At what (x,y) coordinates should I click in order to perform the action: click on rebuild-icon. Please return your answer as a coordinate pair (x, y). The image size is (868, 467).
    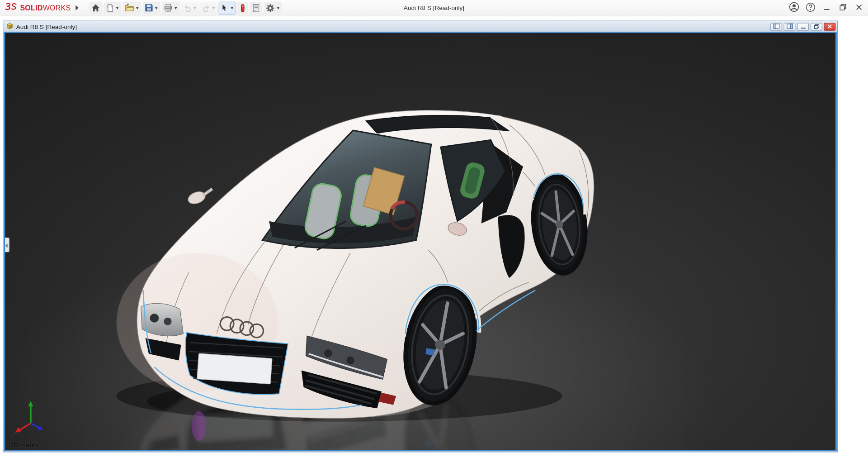
    Looking at the image, I should click on (243, 8).